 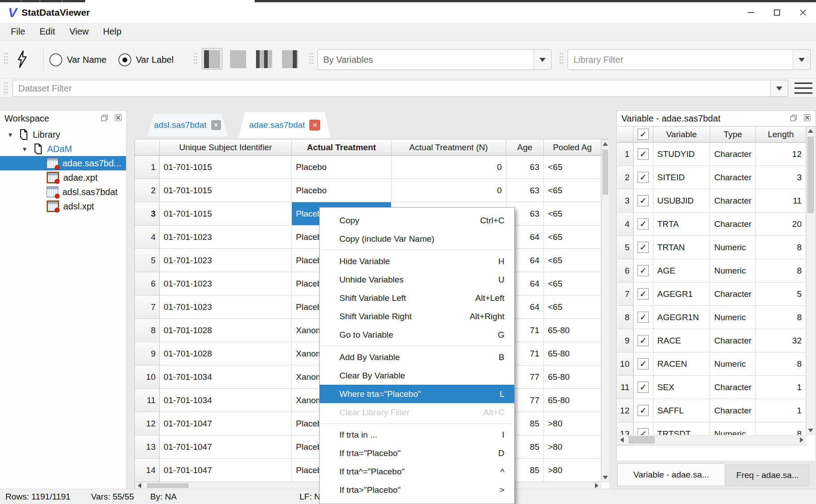 I want to click on cell-length: 12, so click(x=781, y=154).